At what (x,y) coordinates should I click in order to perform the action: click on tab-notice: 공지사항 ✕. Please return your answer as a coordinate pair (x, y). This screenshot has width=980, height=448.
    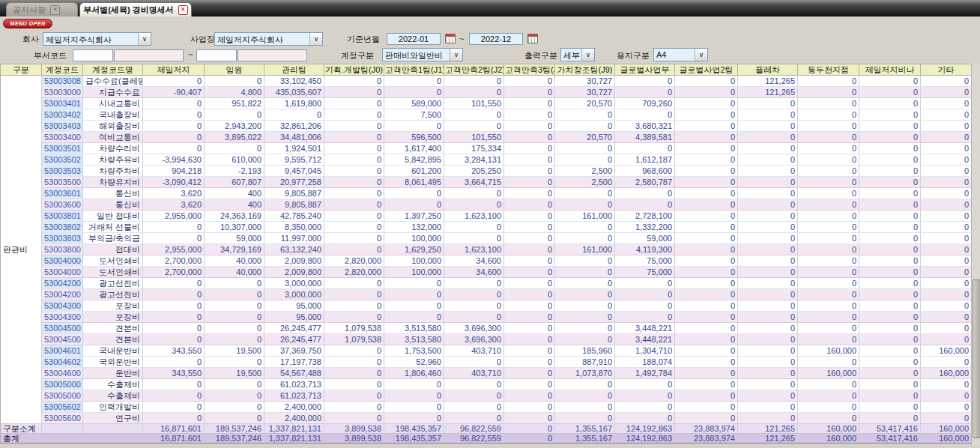
    Looking at the image, I should click on (42, 9).